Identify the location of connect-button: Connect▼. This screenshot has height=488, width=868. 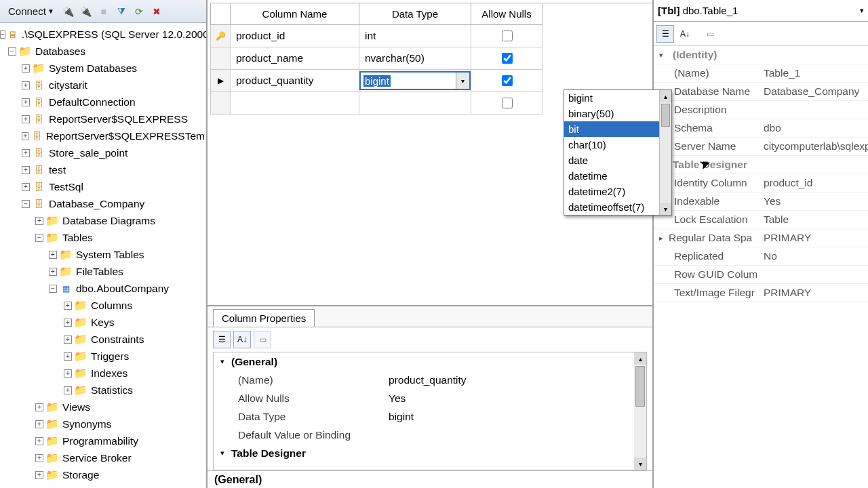
(31, 11).